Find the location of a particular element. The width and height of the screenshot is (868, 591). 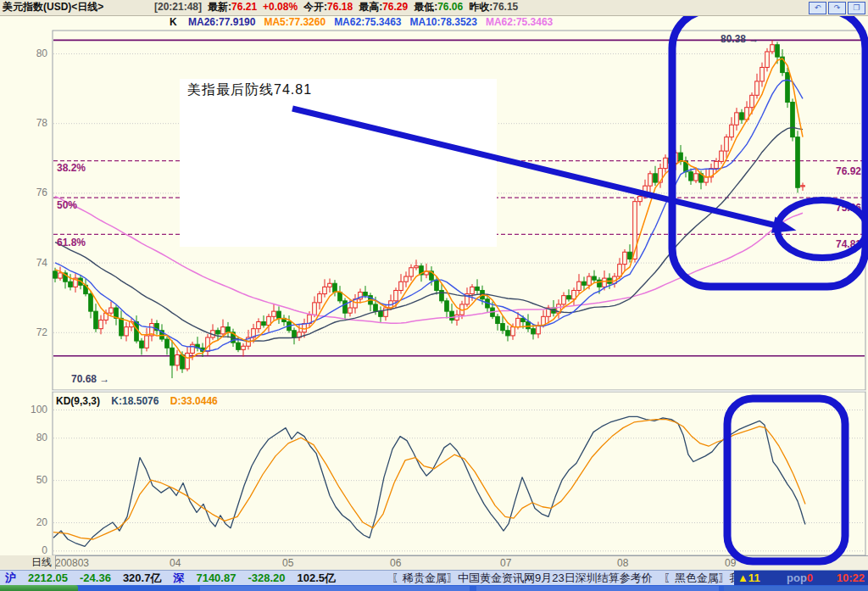

taskbar-tray is located at coordinates (796, 588).